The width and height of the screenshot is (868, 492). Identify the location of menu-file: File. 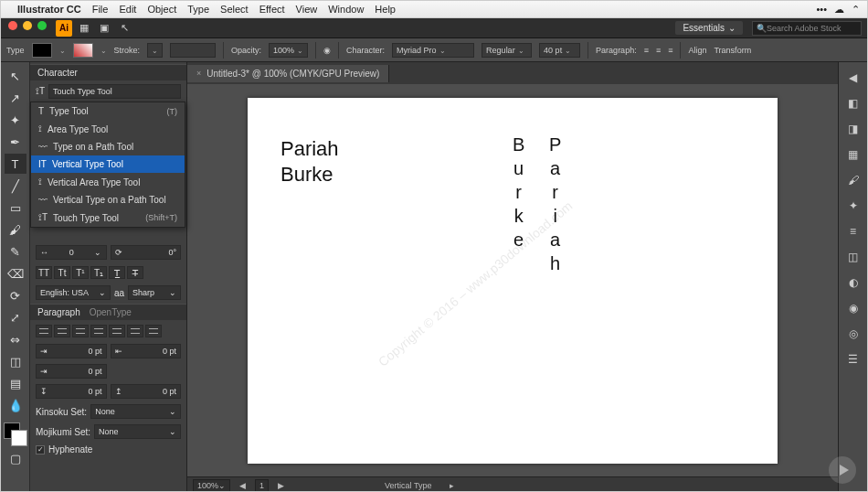
(101, 9).